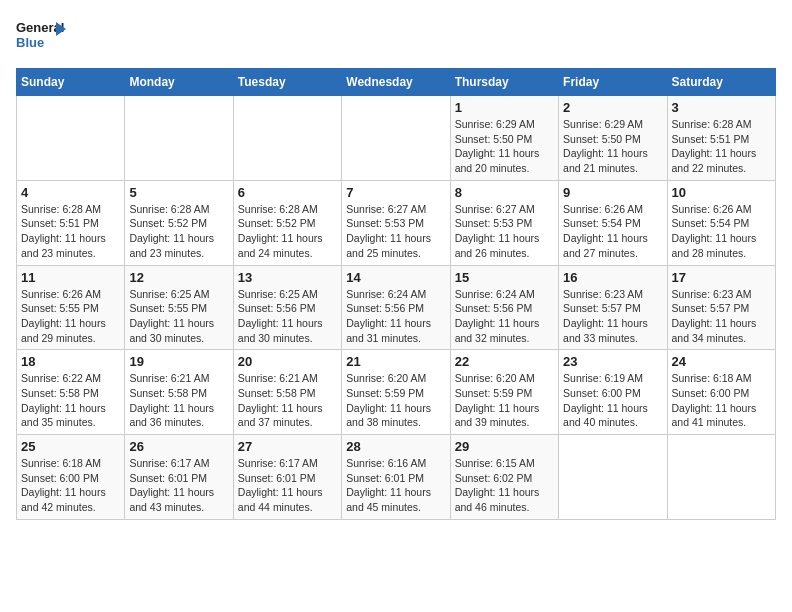 This screenshot has width=792, height=612. What do you see at coordinates (288, 316) in the screenshot?
I see `day-info: Sunrise: 6:25 AMSunset: 5:56 PMDaylight:…` at bounding box center [288, 316].